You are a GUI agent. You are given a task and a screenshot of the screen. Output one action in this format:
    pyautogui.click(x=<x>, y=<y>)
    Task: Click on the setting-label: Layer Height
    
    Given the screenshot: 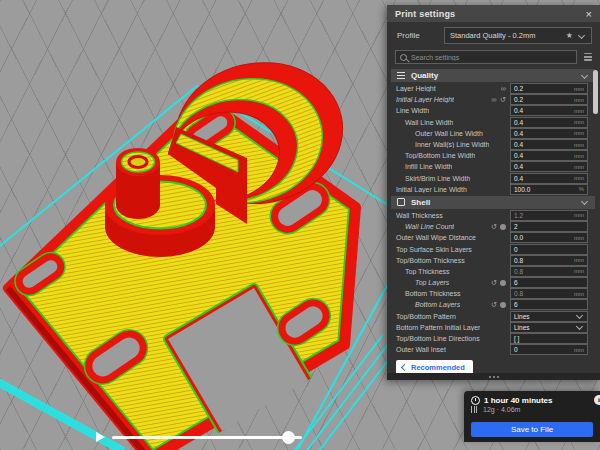 What is the action you would take?
    pyautogui.click(x=416, y=88)
    